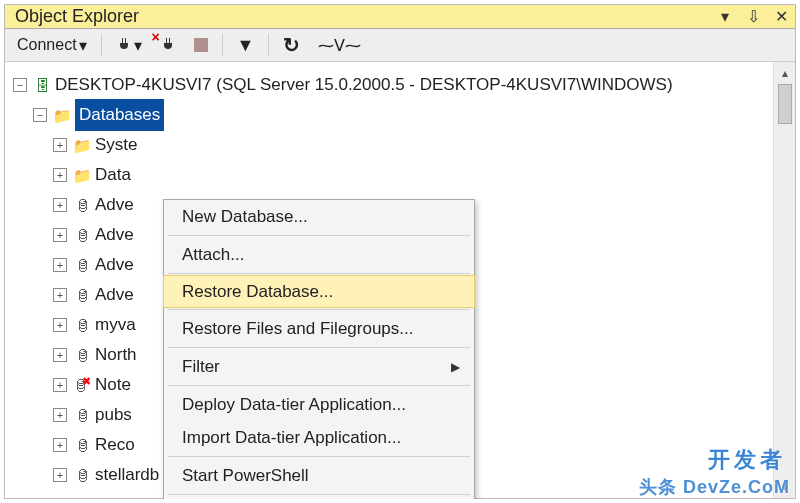  I want to click on scroll-up-icon: ▴, so click(784, 73).